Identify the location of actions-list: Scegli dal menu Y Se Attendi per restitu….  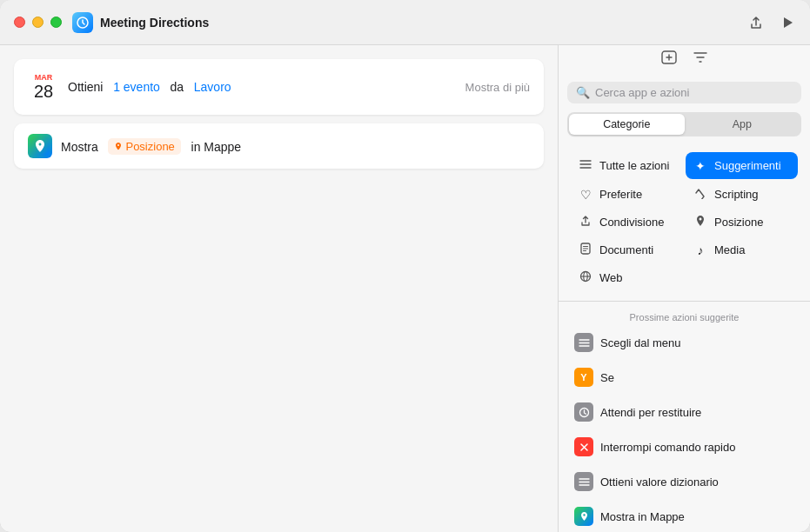
(684, 429).